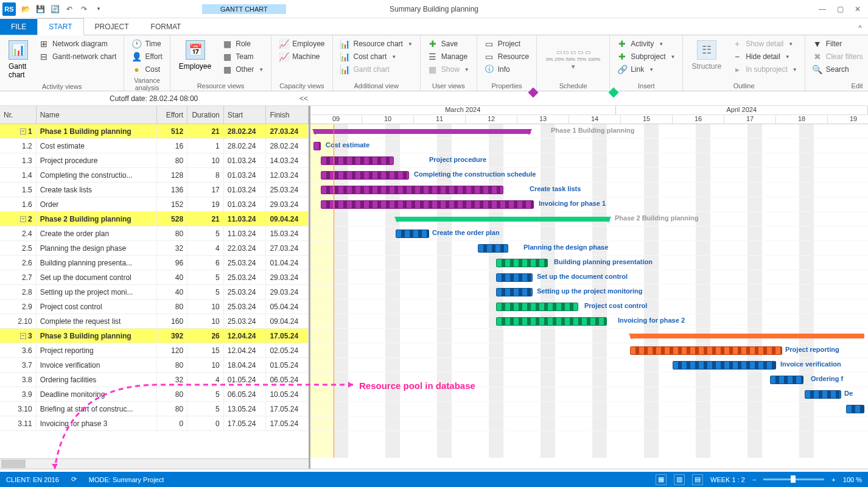 The image size is (868, 487). Describe the element at coordinates (376, 57) in the screenshot. I see `cost-chart-button: 📊Cost chart▼` at that location.